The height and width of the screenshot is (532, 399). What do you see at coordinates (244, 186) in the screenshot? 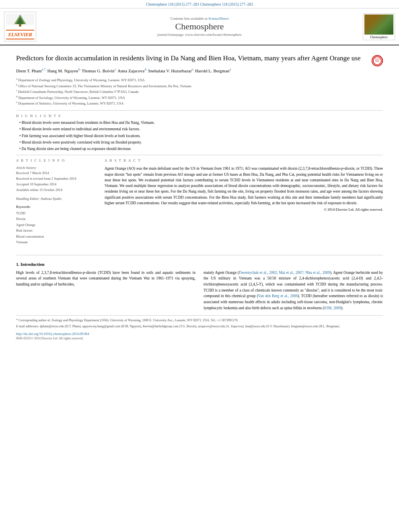
I see `abstract-text: Agent Orange (AO) was the main defoliant…` at bounding box center [244, 186].